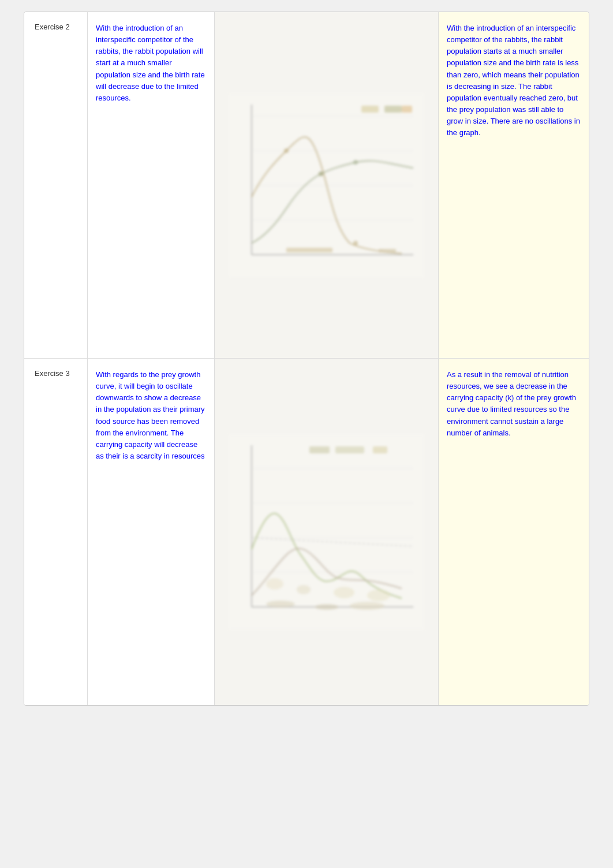 Image resolution: width=613 pixels, height=868 pixels. Describe the element at coordinates (514, 80) in the screenshot. I see `exercise-2-answer-text: With the introduction of an interspecifi…` at that location.